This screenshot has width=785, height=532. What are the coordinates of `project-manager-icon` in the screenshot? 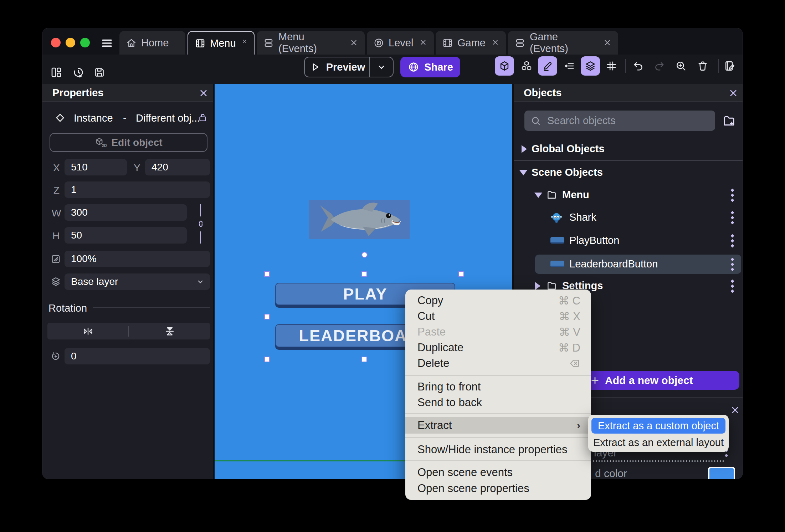 It's located at (56, 72).